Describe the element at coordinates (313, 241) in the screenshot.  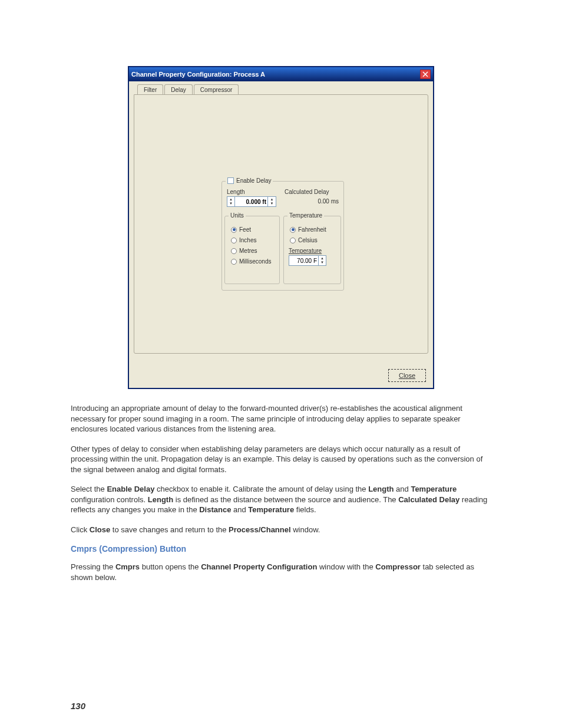
I see `radio-celsius: Celsius` at that location.